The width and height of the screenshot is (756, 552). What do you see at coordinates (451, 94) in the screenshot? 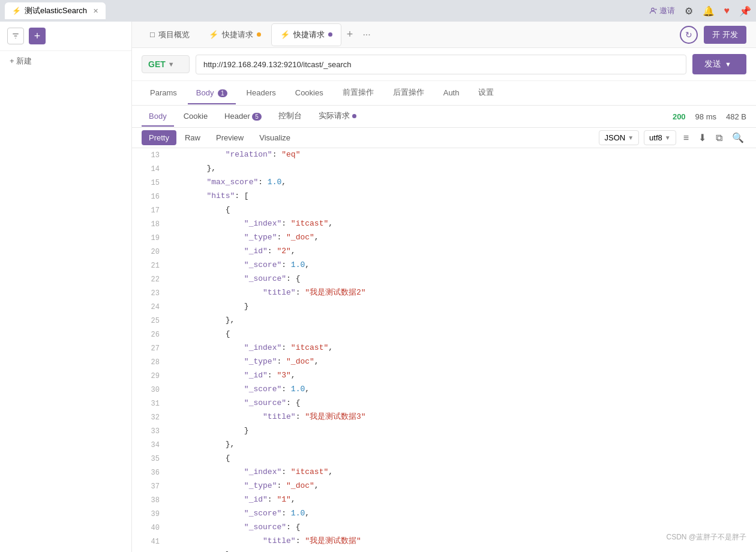
I see `req-tab-auth: Auth` at bounding box center [451, 94].